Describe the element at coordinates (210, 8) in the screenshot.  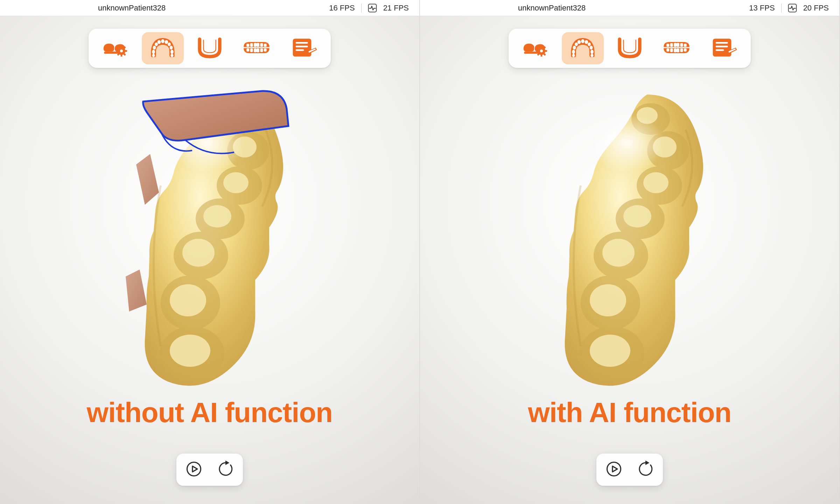
I see `header-bar: unknownPatient328 16 FPS 21 FPS` at that location.